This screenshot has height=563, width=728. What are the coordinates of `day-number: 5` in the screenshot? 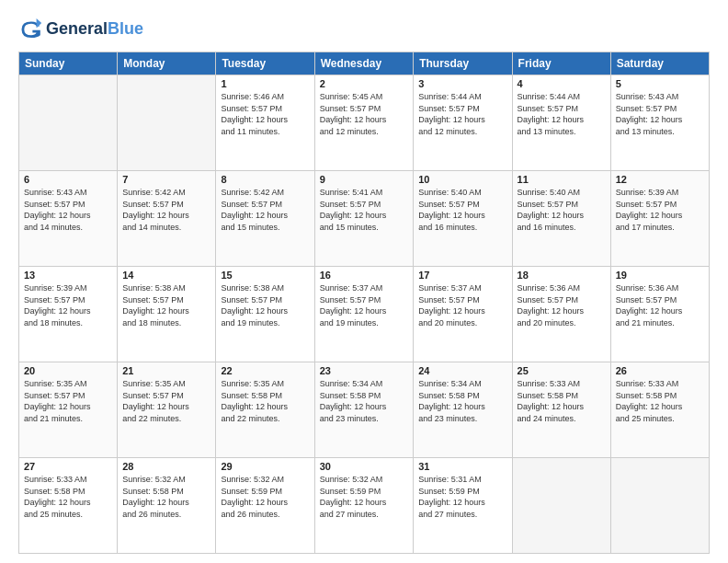 It's located at (660, 84).